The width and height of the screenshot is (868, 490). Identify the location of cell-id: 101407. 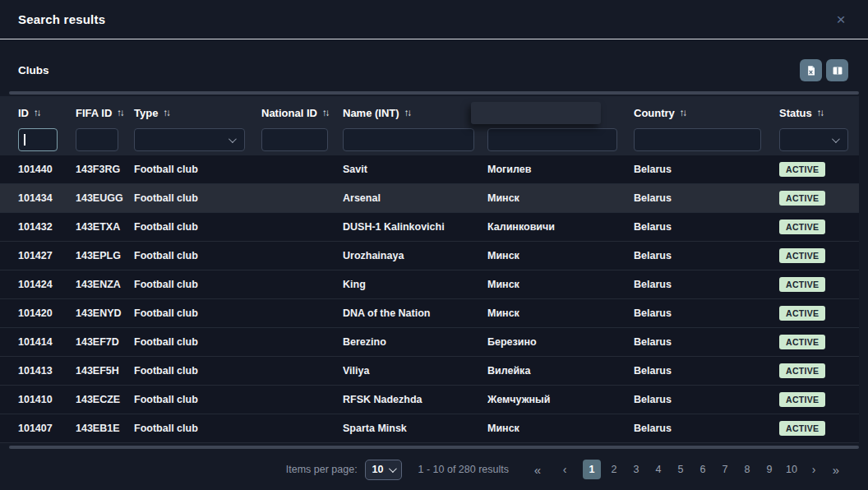
(47, 428).